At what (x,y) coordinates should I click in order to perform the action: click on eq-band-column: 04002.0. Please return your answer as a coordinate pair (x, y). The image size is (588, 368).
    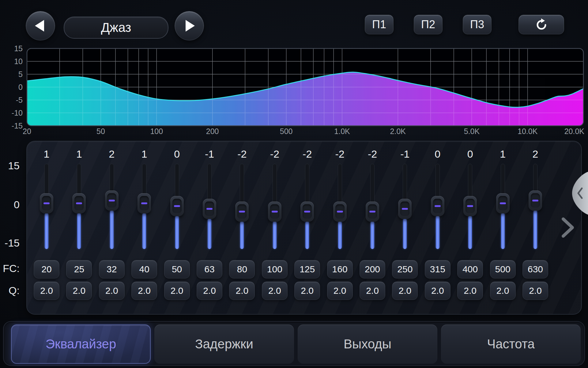
    Looking at the image, I should click on (470, 224).